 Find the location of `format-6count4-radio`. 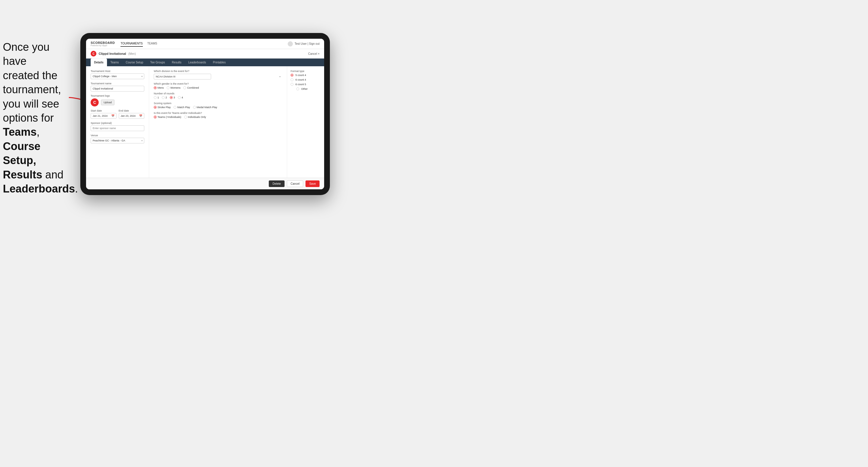

format-6count4-radio is located at coordinates (292, 80).